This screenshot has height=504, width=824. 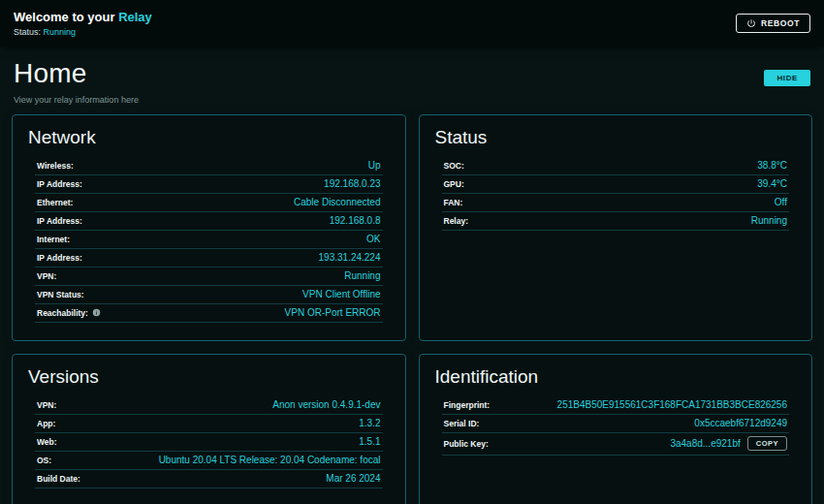 I want to click on welcome-heading: Welcome to your Relay, so click(x=83, y=17).